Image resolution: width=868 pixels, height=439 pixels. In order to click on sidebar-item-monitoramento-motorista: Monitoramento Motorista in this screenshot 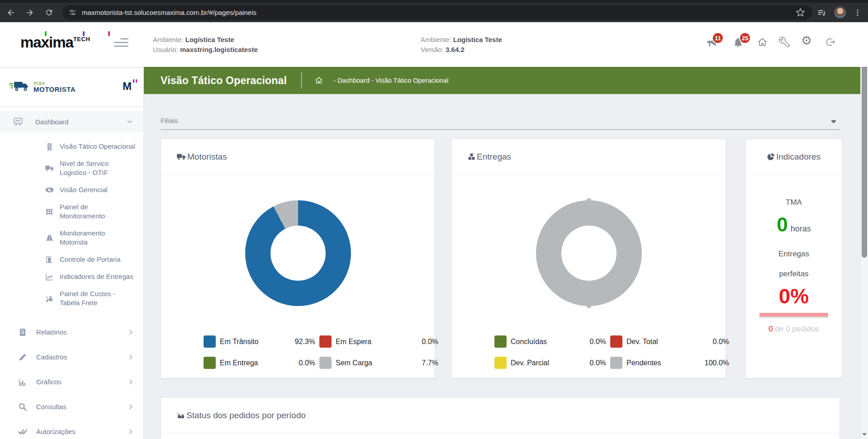, I will do `click(71, 238)`.